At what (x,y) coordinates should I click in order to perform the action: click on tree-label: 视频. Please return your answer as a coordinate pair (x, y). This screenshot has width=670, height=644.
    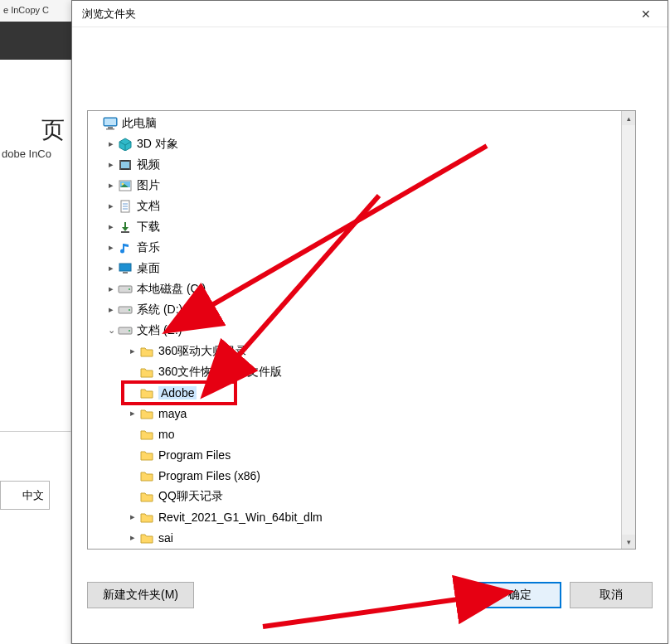
    Looking at the image, I should click on (148, 165).